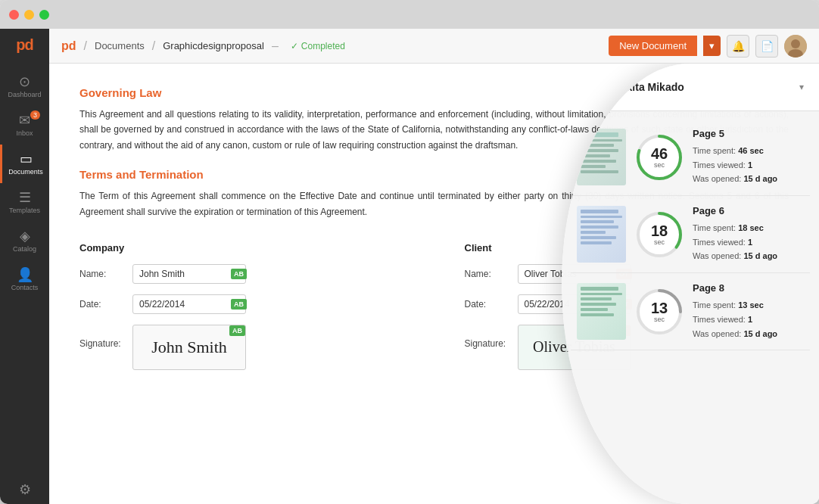 The width and height of the screenshot is (819, 504). I want to click on user-chevron-icon: ▾, so click(802, 87).